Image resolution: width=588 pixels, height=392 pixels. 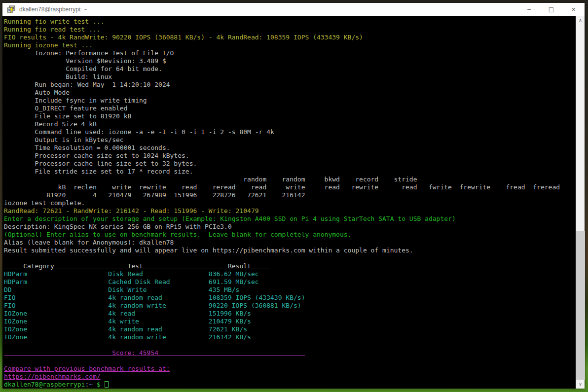 I want to click on maximize-button: □, so click(x=551, y=9).